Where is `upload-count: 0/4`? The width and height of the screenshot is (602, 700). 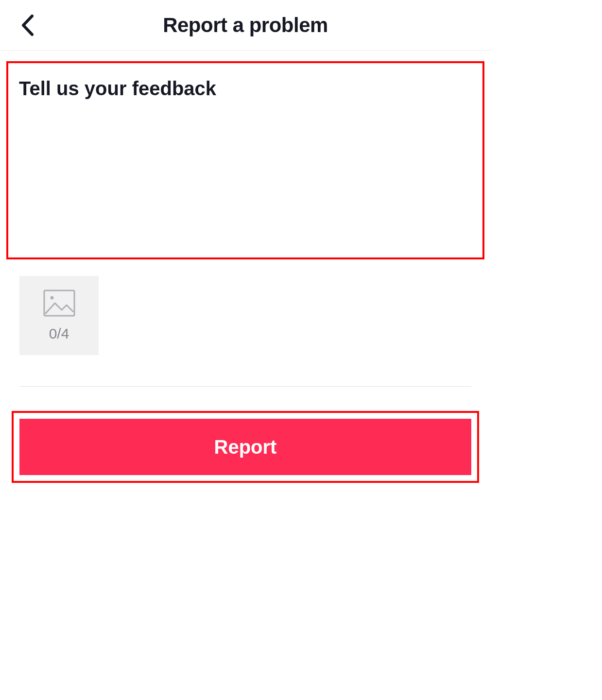
upload-count: 0/4 is located at coordinates (59, 334).